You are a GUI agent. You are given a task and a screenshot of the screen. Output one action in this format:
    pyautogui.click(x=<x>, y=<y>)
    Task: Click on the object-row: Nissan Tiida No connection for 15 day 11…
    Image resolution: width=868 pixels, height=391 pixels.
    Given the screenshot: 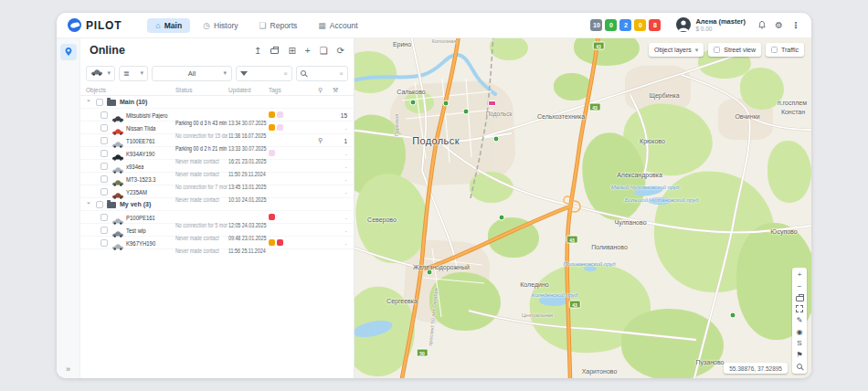 What is the action you would take?
    pyautogui.click(x=217, y=128)
    